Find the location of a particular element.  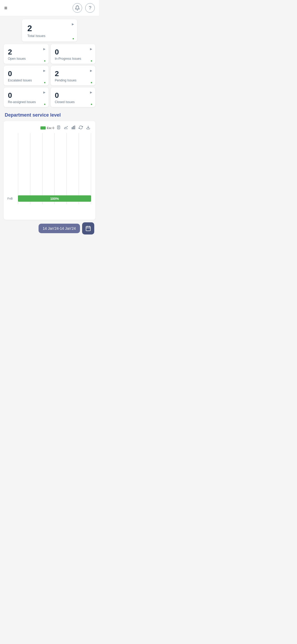

fnb-bar-value: 100% is located at coordinates (54, 199).